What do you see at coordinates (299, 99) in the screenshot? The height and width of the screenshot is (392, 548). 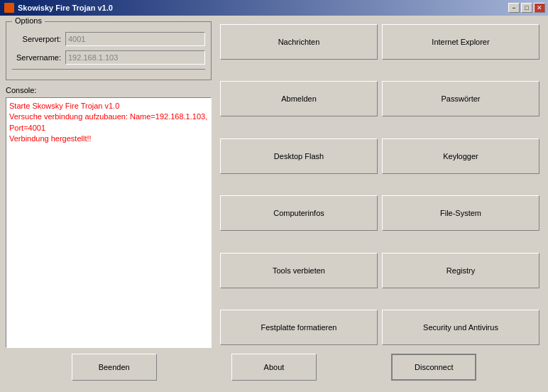 I see `abmelden-button: Abmelden` at bounding box center [299, 99].